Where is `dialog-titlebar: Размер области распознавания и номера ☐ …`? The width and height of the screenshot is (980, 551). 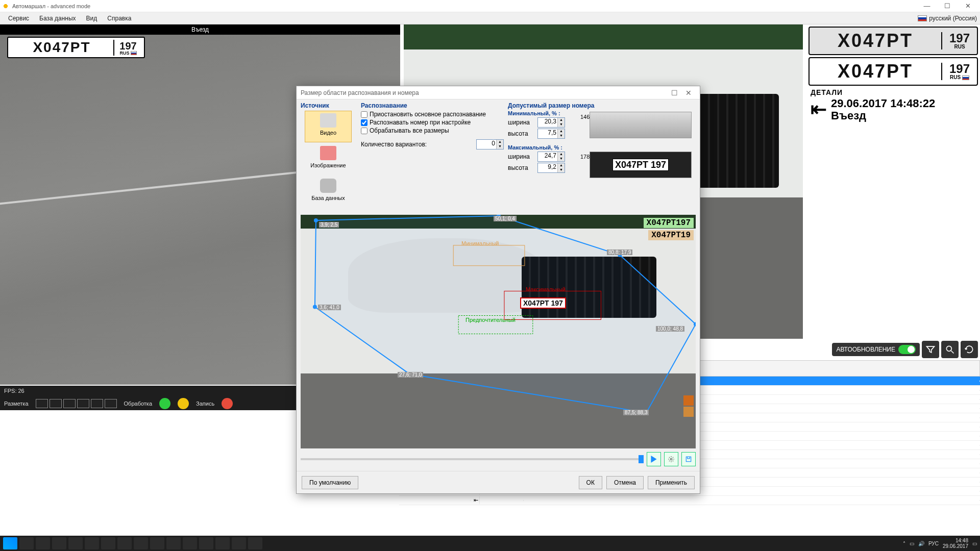 dialog-titlebar: Размер области распознавания и номера ☐ … is located at coordinates (498, 93).